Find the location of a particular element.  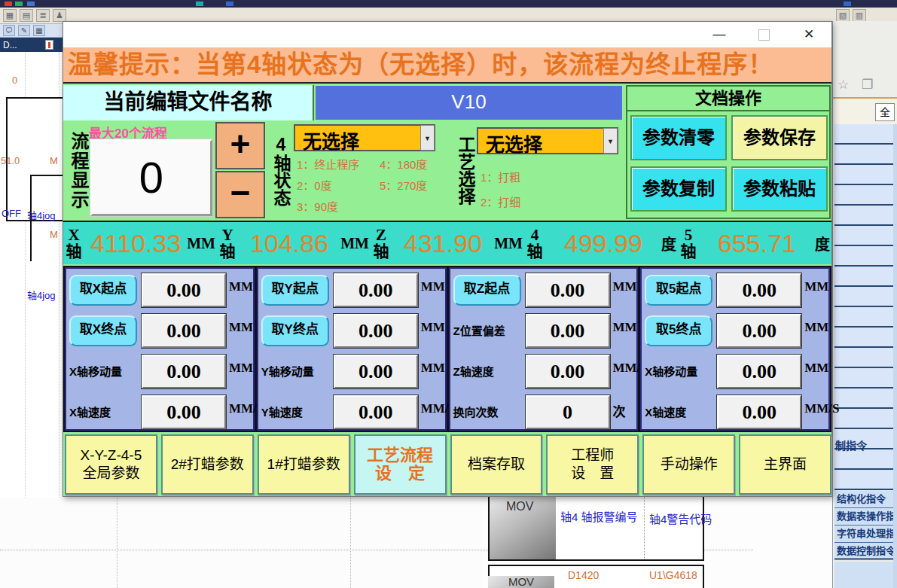

x-start-field: 0.00 is located at coordinates (184, 291).